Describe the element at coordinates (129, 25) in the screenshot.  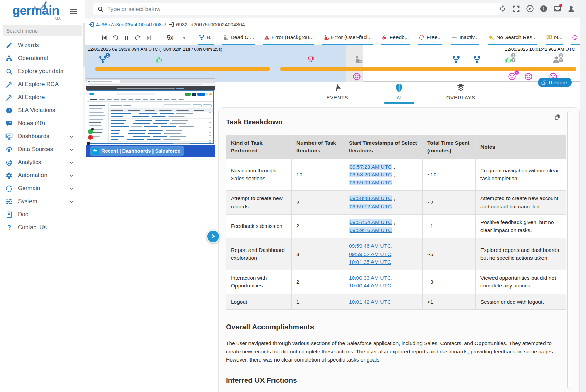
I see `breadcrumb-session-link: 4a98b7a3edf25e4f00d41008` at that location.